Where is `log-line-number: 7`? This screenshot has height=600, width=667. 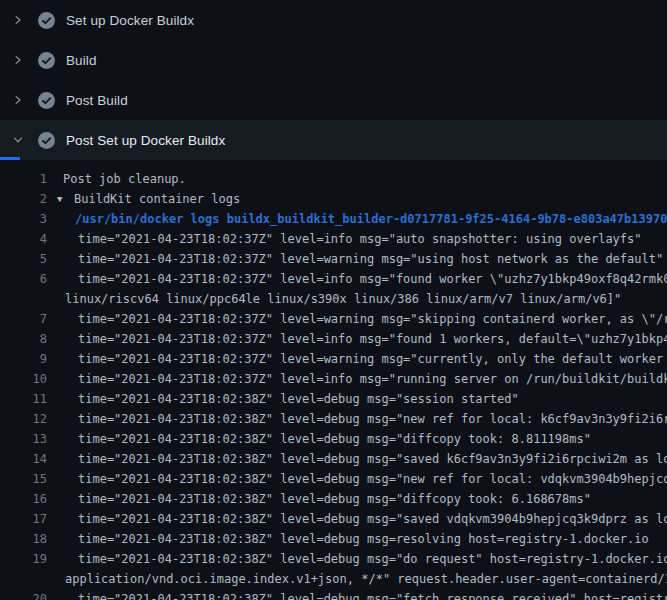 log-line-number: 7 is located at coordinates (24, 319).